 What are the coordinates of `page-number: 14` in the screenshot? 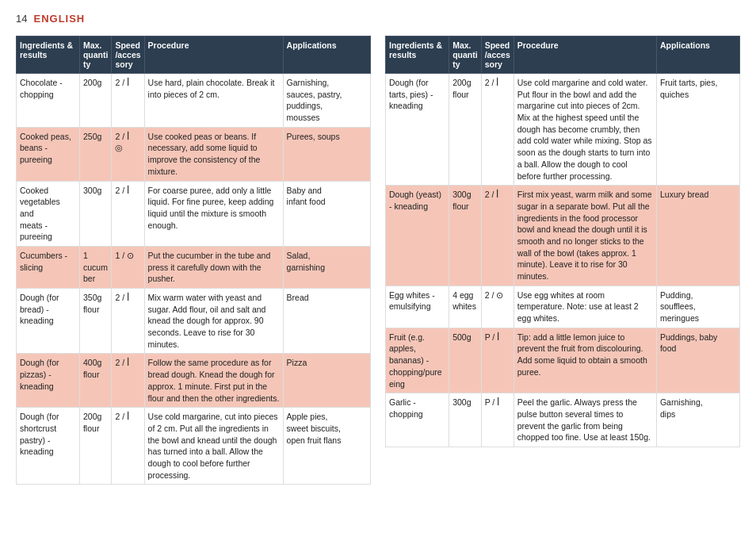 It's located at (21, 19).